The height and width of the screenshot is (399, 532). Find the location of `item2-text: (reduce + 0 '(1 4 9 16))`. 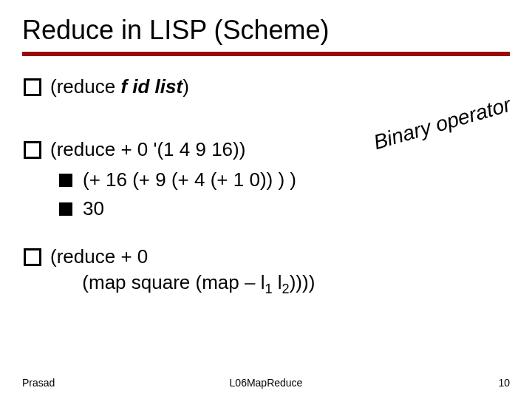

item2-text: (reduce + 0 '(1 4 9 16)) is located at coordinates (148, 149).